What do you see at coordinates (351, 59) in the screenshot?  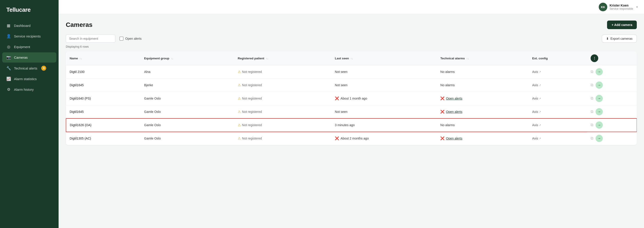 I see `sort-icon-last_seen: ↑↓` at bounding box center [351, 59].